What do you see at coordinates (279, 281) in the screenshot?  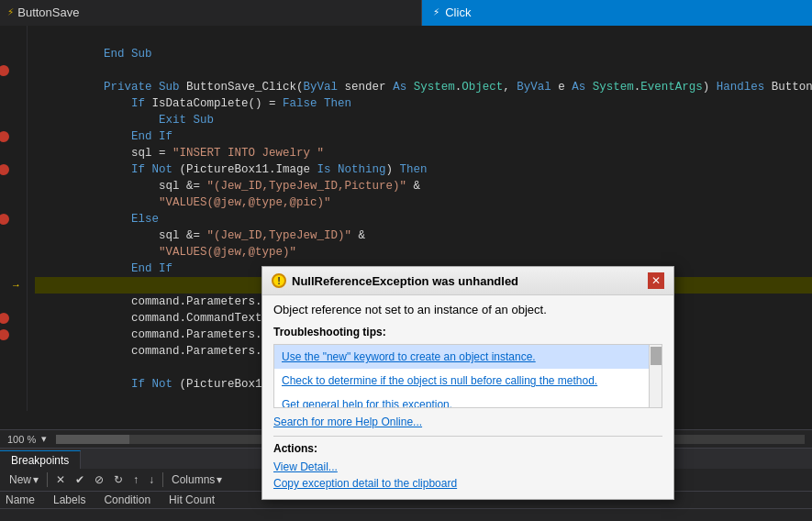 I see `warning-icon: !` at bounding box center [279, 281].